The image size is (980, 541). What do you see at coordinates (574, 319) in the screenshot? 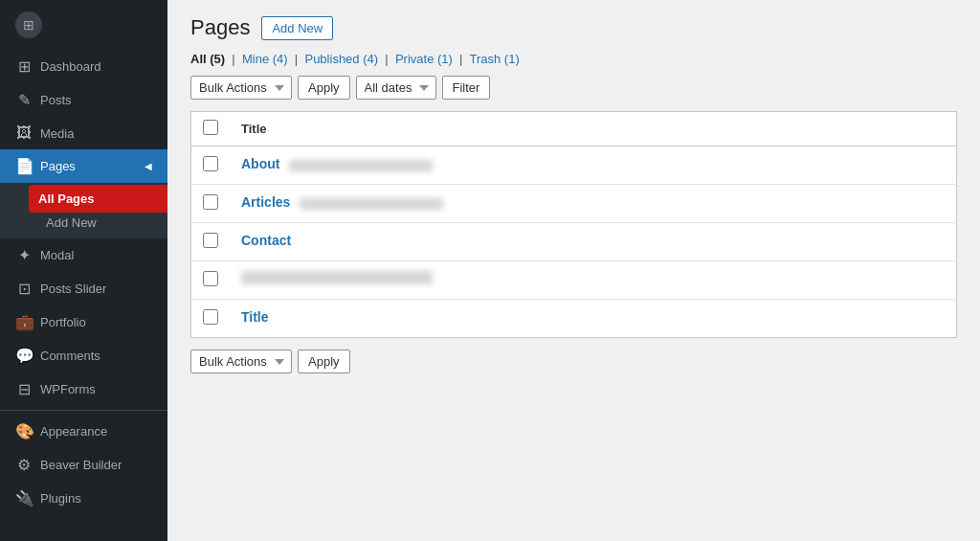
I see `table-row: Title` at bounding box center [574, 319].